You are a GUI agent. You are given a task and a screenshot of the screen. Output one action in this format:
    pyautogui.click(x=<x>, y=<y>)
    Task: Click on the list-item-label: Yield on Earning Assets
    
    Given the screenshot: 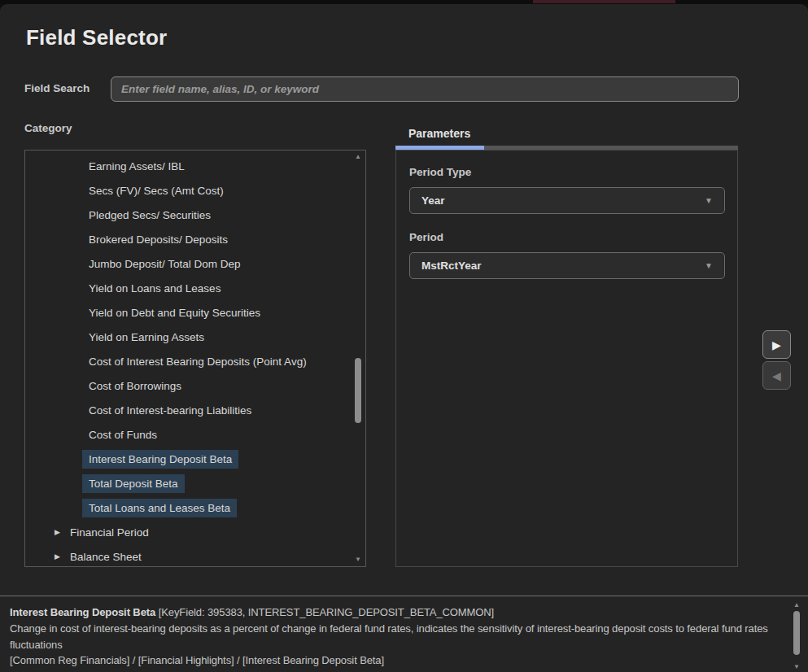 What is the action you would take?
    pyautogui.click(x=146, y=337)
    